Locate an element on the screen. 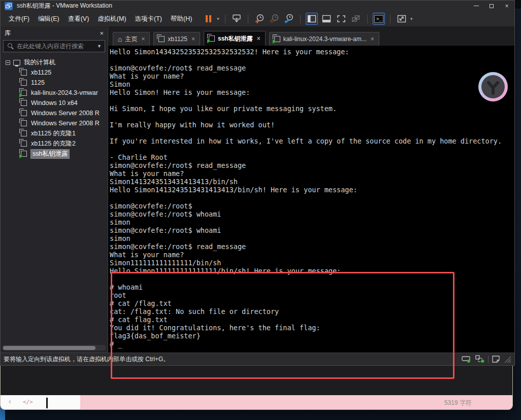 The width and height of the screenshot is (521, 420). search-placeholder: 在此处键入内容进行搜索 is located at coordinates (57, 47).